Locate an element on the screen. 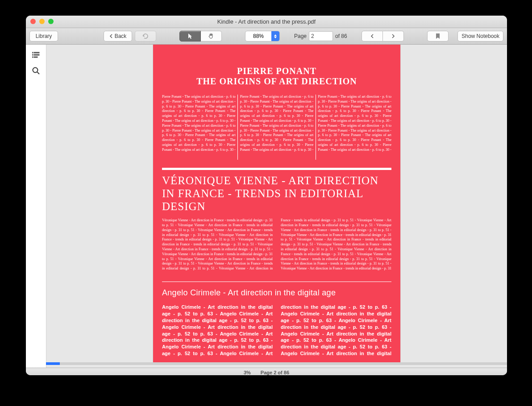 The width and height of the screenshot is (532, 406). bookmark-icon is located at coordinates (438, 36).